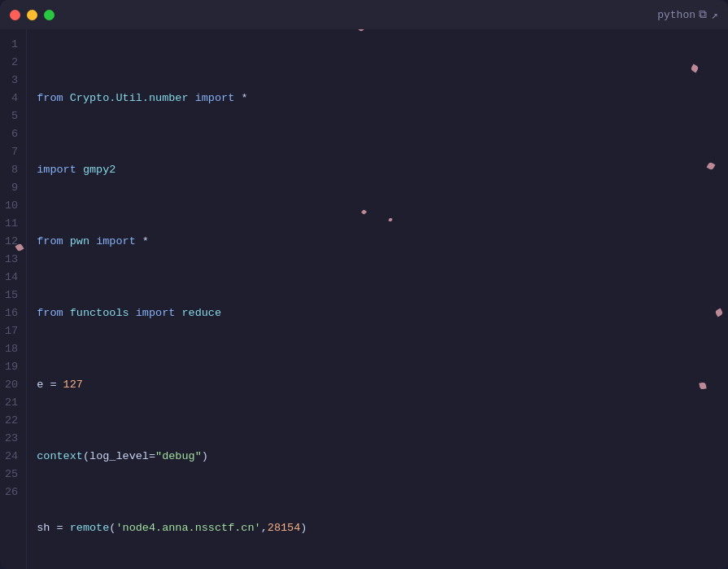 The height and width of the screenshot is (569, 728). What do you see at coordinates (60, 457) in the screenshot?
I see `fn-context: context` at bounding box center [60, 457].